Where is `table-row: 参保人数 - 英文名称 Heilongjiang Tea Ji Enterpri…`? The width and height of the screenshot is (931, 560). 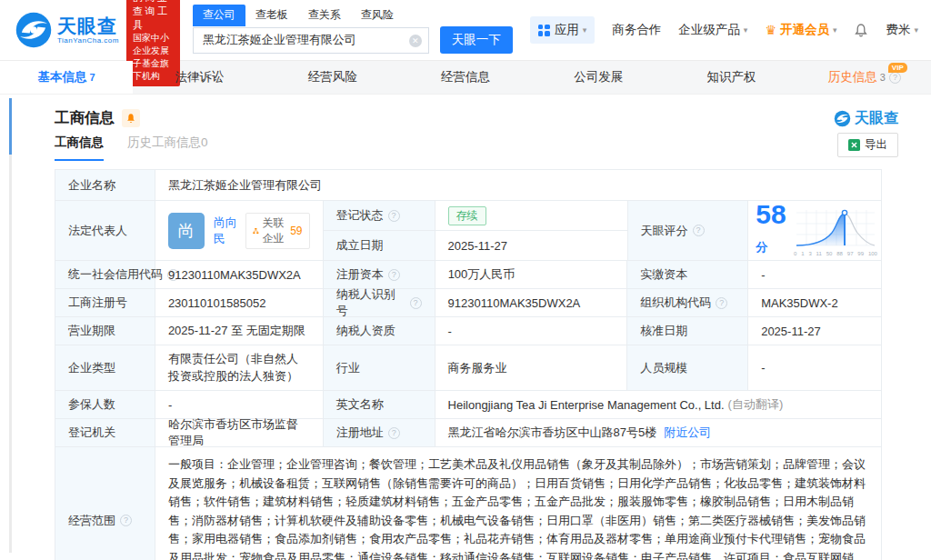
table-row: 参保人数 - 英文名称 Heilongjiang Tea Ji Enterpri… is located at coordinates (469, 405).